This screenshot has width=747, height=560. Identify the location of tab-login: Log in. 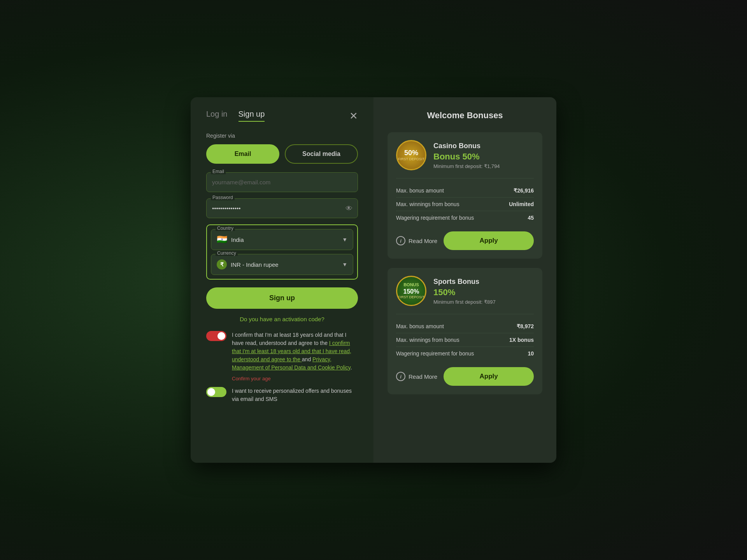
(217, 116).